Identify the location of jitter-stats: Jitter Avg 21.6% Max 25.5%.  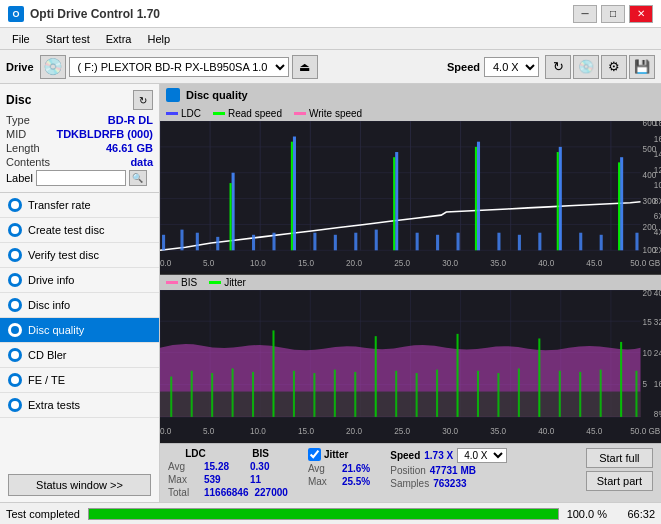
(339, 468).